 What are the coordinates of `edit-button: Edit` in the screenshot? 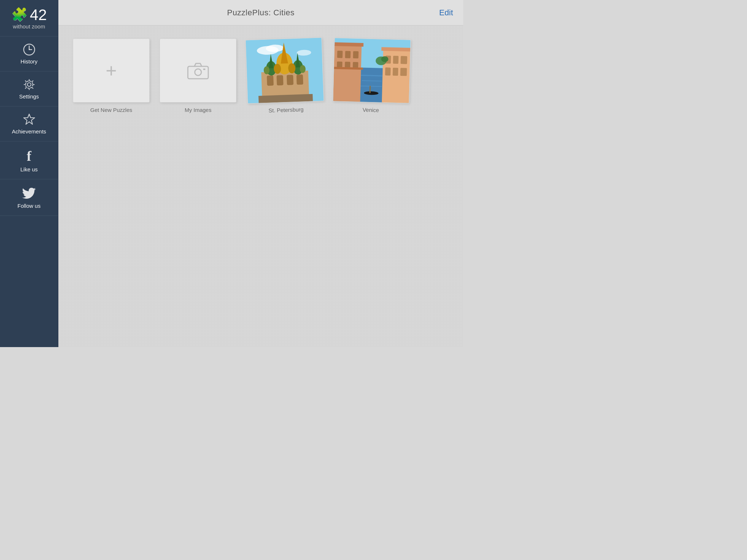 It's located at (446, 13).